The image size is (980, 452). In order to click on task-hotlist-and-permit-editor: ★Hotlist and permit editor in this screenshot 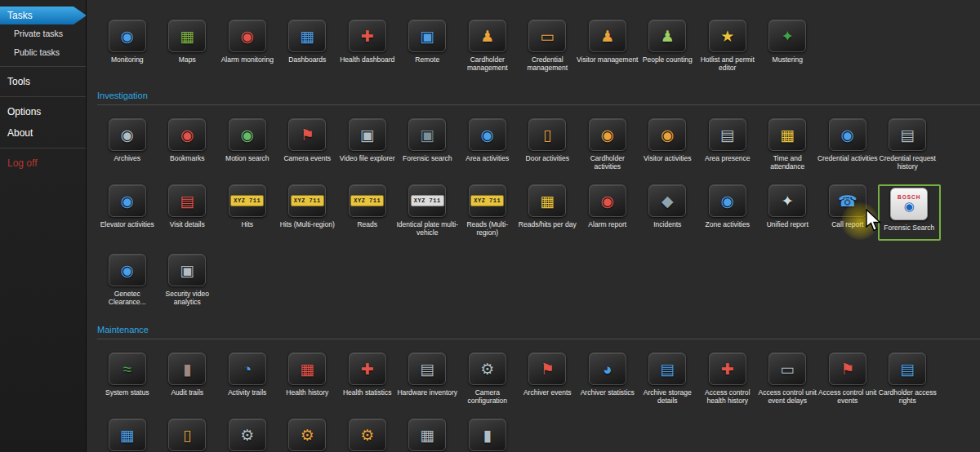, I will do `click(728, 46)`.